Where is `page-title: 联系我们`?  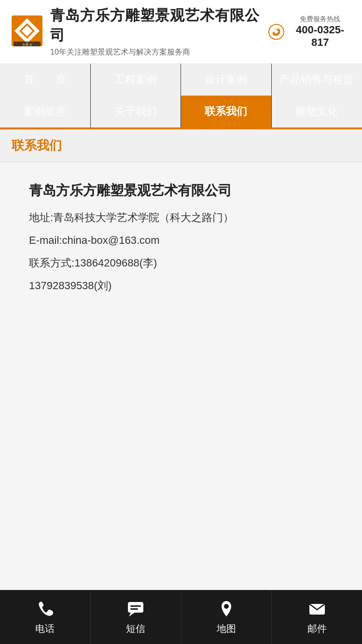 page-title: 联系我们 is located at coordinates (37, 145).